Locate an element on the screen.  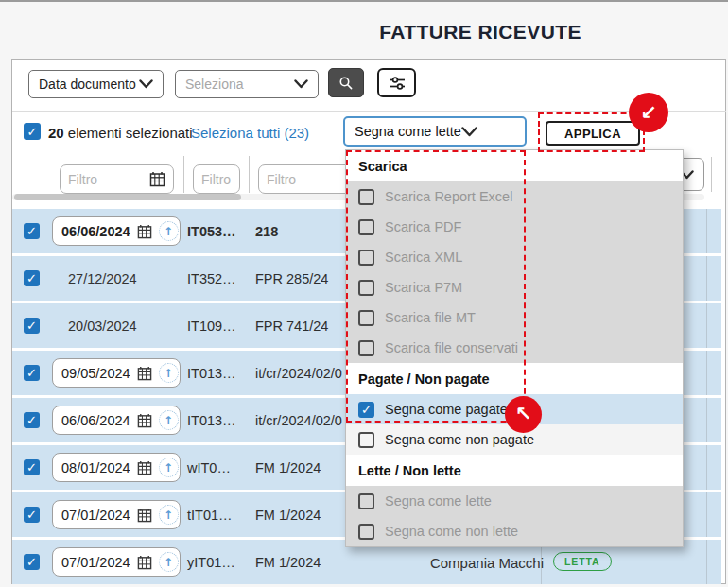
arrow-down-left-icon: ↙ is located at coordinates (649, 113).